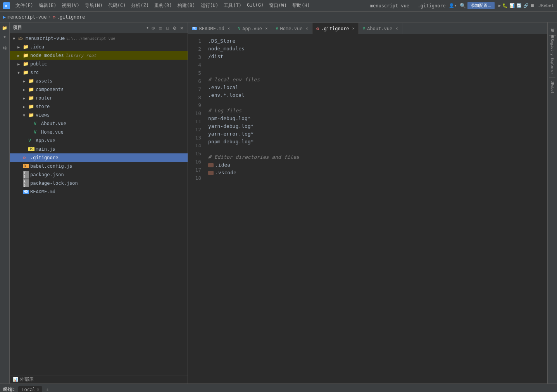 The height and width of the screenshot is (392, 557). What do you see at coordinates (16, 380) in the screenshot?
I see `external-libs-icon: 📊` at bounding box center [16, 380].